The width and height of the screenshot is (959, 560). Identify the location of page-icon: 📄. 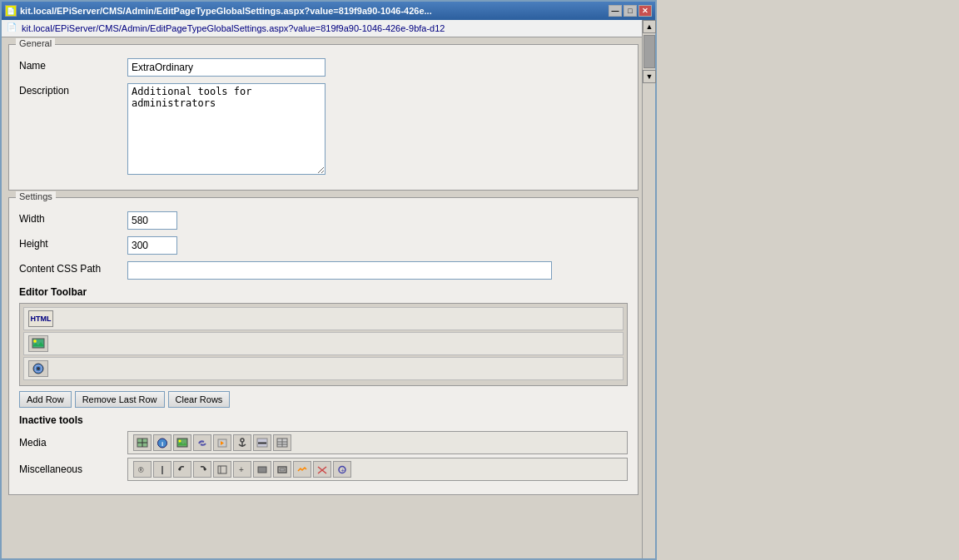
(12, 28).